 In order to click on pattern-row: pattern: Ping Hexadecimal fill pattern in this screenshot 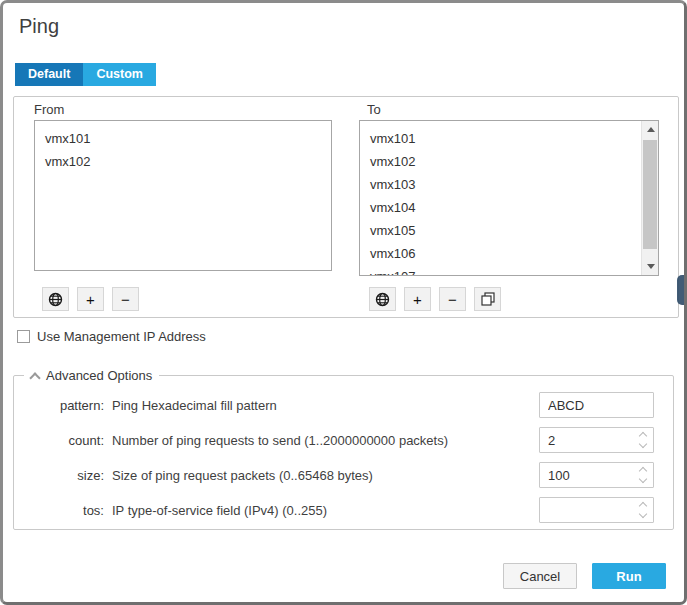, I will do `click(344, 405)`.